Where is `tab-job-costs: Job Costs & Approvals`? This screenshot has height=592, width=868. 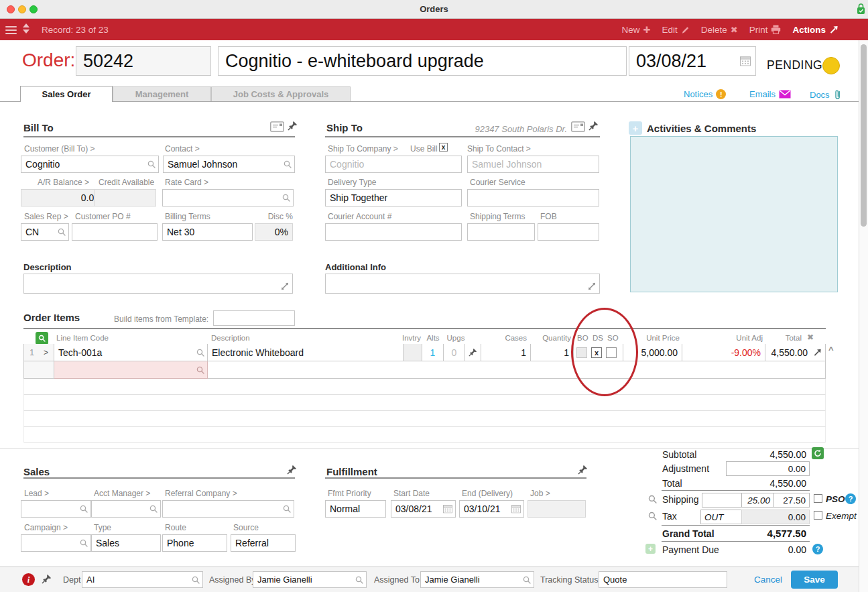 tab-job-costs: Job Costs & Approvals is located at coordinates (281, 94).